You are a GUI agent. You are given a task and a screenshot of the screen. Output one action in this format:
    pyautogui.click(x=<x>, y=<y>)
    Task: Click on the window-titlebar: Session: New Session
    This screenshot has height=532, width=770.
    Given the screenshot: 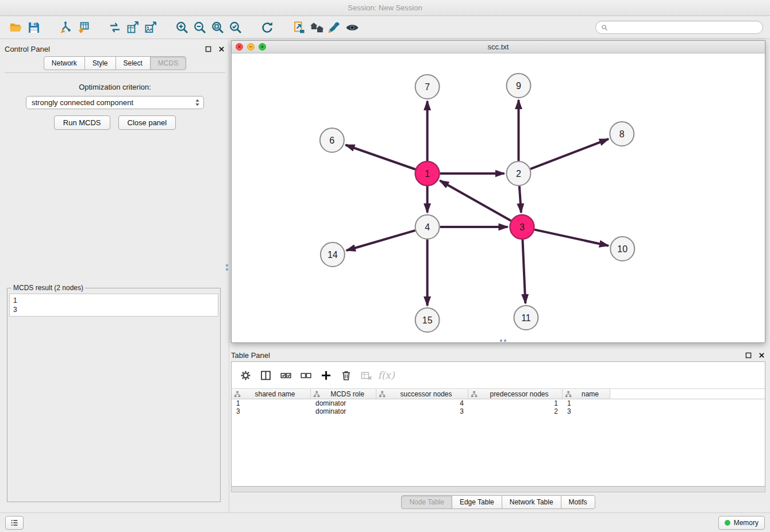 What is the action you would take?
    pyautogui.click(x=385, y=8)
    